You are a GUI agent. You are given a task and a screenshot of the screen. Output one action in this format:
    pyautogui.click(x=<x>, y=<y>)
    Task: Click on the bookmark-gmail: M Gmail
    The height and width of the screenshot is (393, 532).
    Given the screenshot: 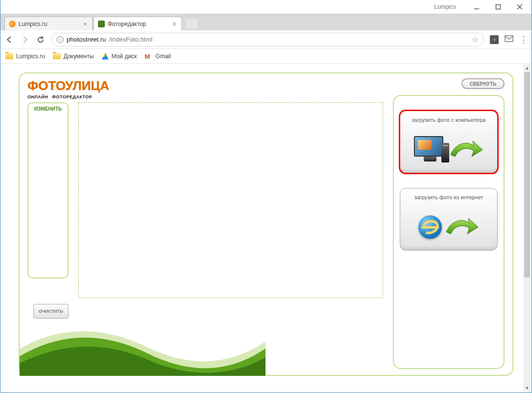 What is the action you would take?
    pyautogui.click(x=158, y=56)
    